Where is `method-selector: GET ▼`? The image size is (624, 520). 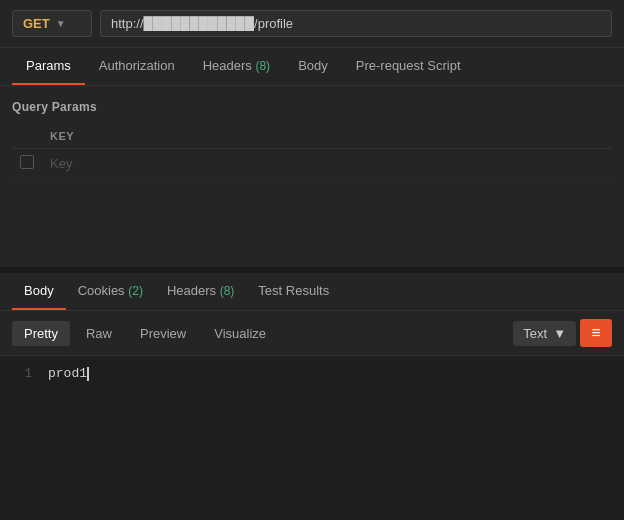
method-selector: GET ▼ is located at coordinates (52, 24).